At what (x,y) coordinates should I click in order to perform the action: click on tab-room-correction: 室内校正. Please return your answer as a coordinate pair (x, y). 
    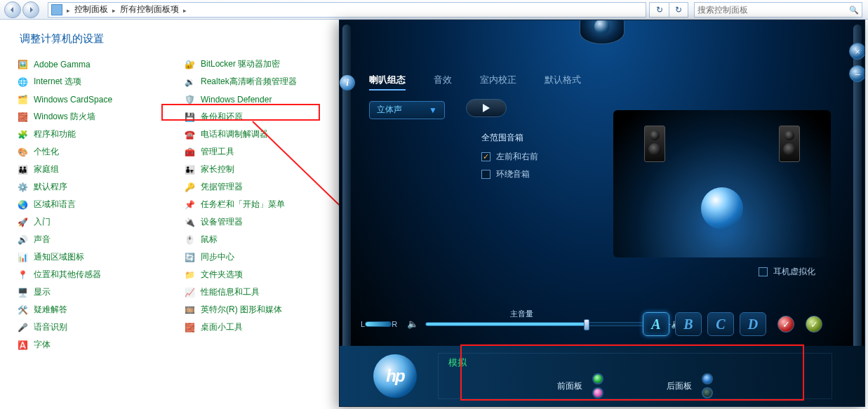
    Looking at the image, I should click on (498, 82).